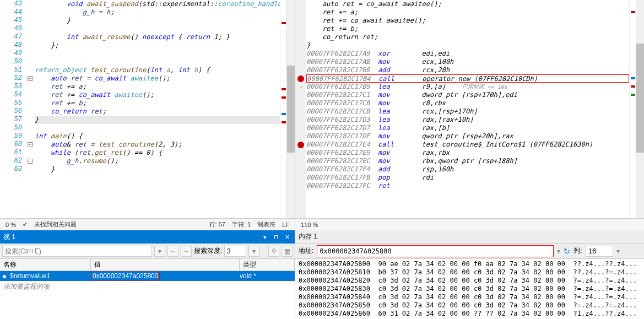 The width and height of the screenshot is (644, 319). Describe the element at coordinates (301, 109) in the screenshot. I see `breakpoint-gutter: ➪` at that location.